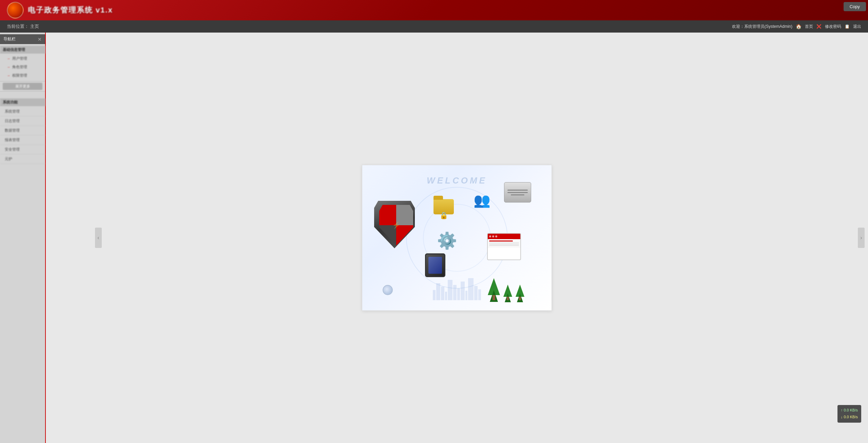 This screenshot has height=443, width=868. What do you see at coordinates (494, 287) in the screenshot?
I see `tree-canopy-large` at bounding box center [494, 287].